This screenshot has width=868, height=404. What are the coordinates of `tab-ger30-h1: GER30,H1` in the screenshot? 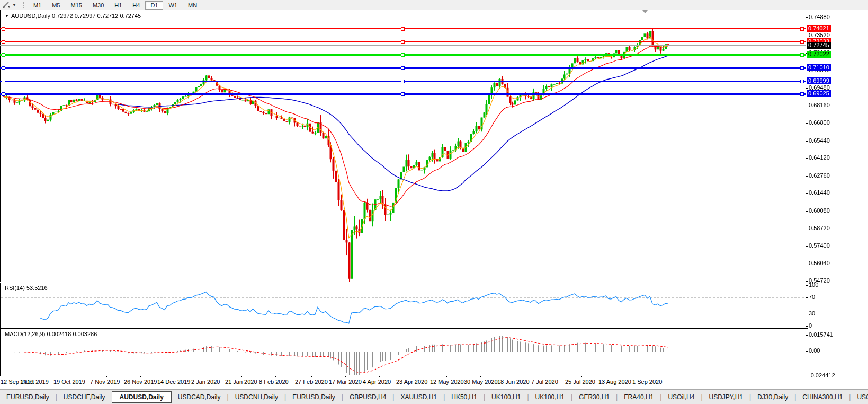 It's located at (594, 397).